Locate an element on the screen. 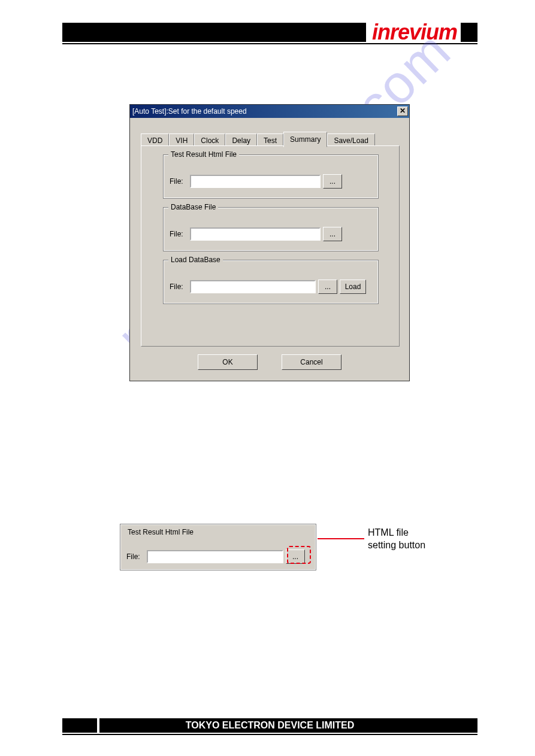 The image size is (535, 756). header-underline is located at coordinates (270, 44).